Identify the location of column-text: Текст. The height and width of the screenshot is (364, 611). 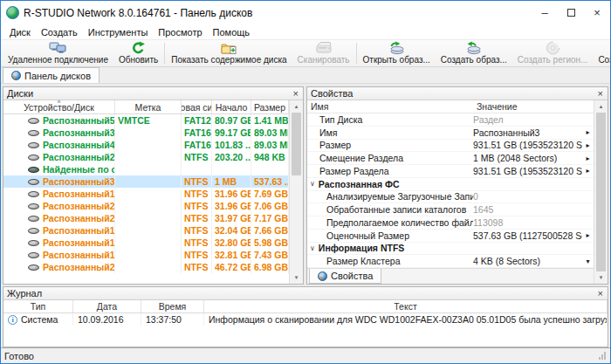
(406, 306).